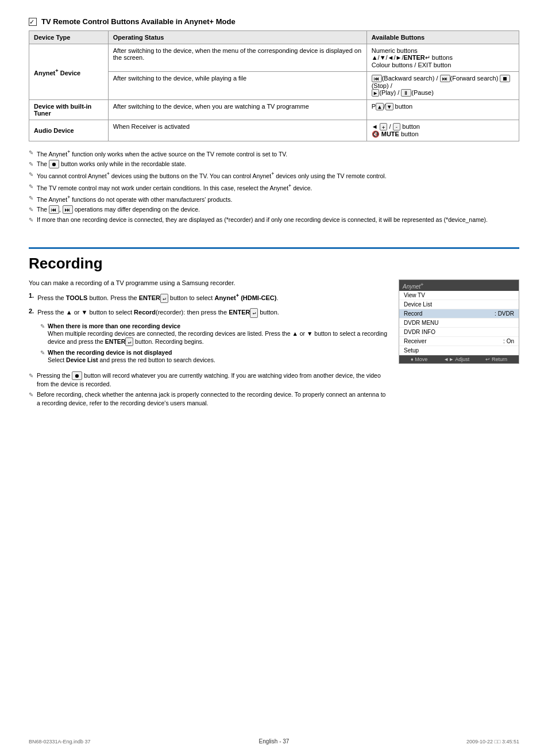 The height and width of the screenshot is (756, 548). What do you see at coordinates (132, 356) in the screenshot?
I see `sub-note-content: When the recording device is not display…` at bounding box center [132, 356].